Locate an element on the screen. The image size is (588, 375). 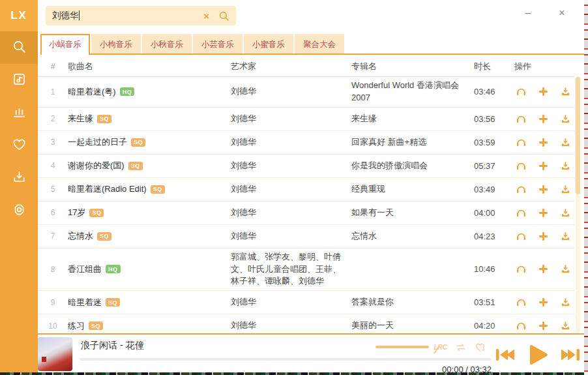
scrollbar-thumb is located at coordinates (578, 136).